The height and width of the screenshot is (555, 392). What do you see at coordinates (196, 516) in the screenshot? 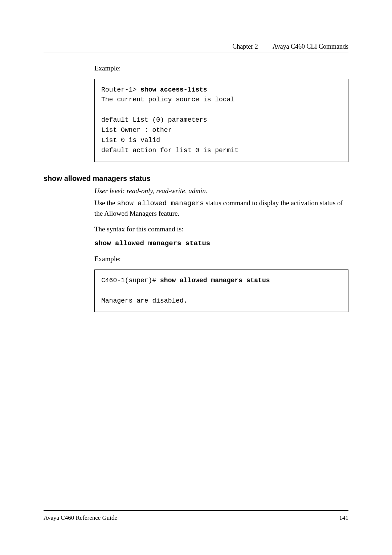
I see `page-footer: Avaya C460 Reference Guide 141` at bounding box center [196, 516].